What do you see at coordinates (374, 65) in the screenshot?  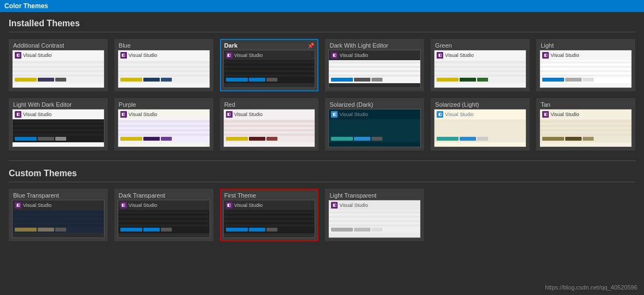 I see `theme-card: Dark With Light Editor◧Visual Studio` at bounding box center [374, 65].